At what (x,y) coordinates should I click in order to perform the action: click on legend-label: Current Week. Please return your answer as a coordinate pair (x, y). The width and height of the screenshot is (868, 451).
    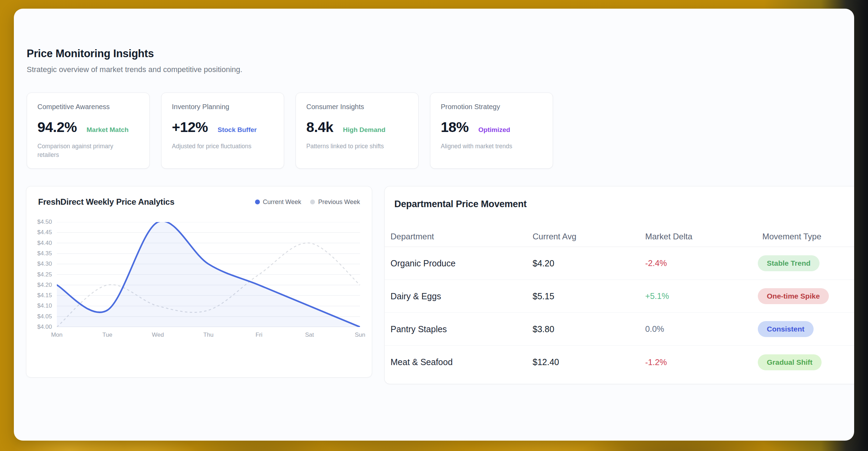
    Looking at the image, I should click on (282, 202).